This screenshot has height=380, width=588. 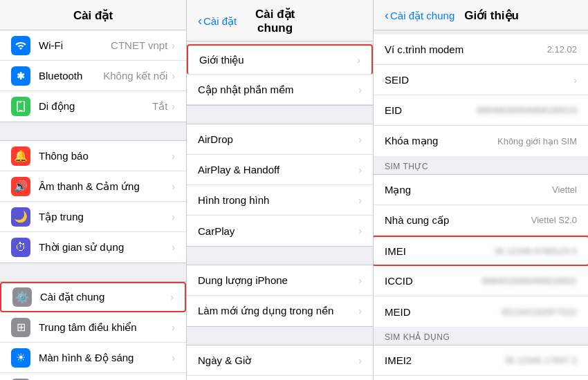 I want to click on intro-chevron: ›, so click(x=358, y=60).